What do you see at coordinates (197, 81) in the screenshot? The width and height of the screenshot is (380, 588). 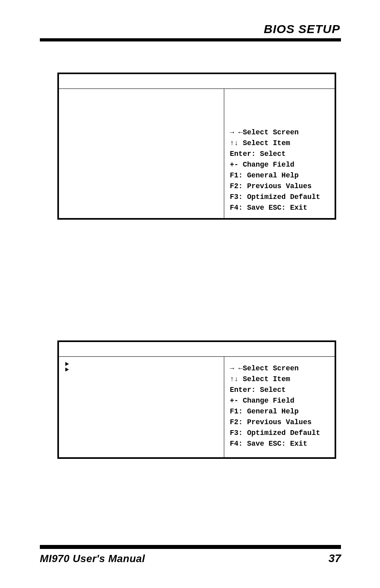 I see `panel-1-header` at bounding box center [197, 81].